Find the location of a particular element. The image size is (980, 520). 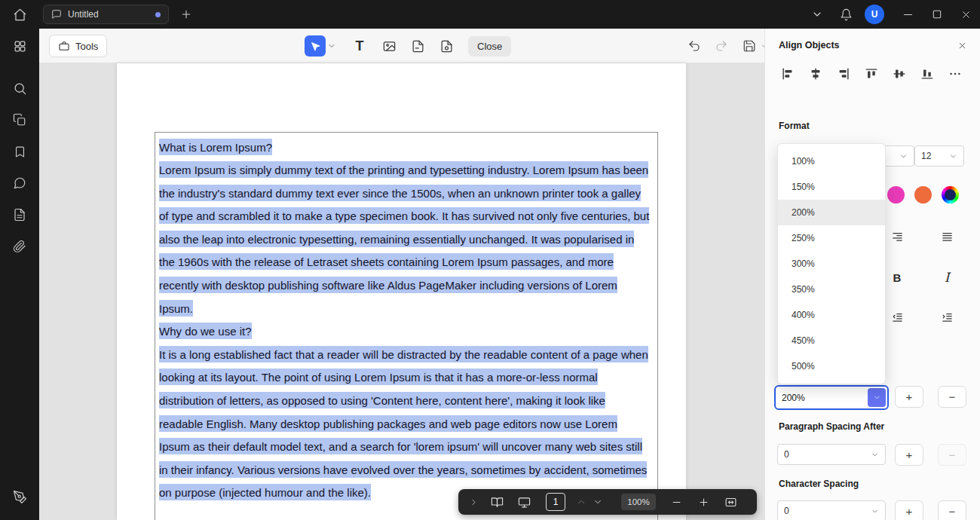

align-text-right-icon is located at coordinates (897, 237).